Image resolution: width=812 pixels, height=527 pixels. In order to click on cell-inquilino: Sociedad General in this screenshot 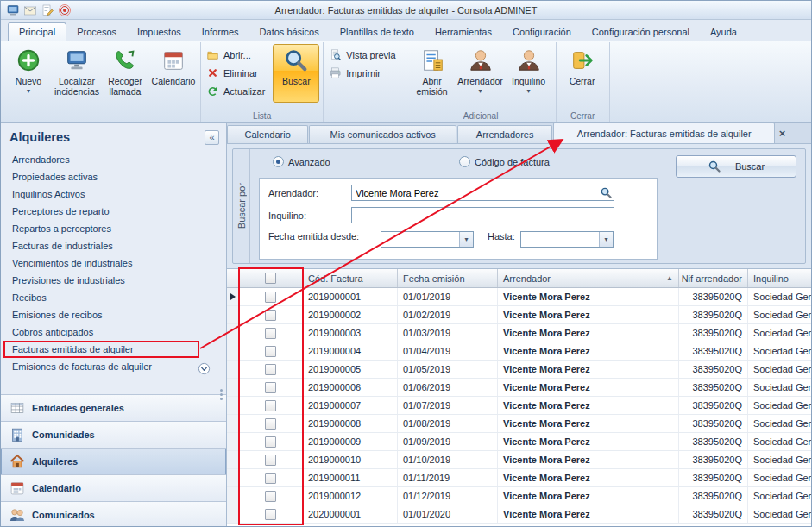, I will do `click(780, 387)`.